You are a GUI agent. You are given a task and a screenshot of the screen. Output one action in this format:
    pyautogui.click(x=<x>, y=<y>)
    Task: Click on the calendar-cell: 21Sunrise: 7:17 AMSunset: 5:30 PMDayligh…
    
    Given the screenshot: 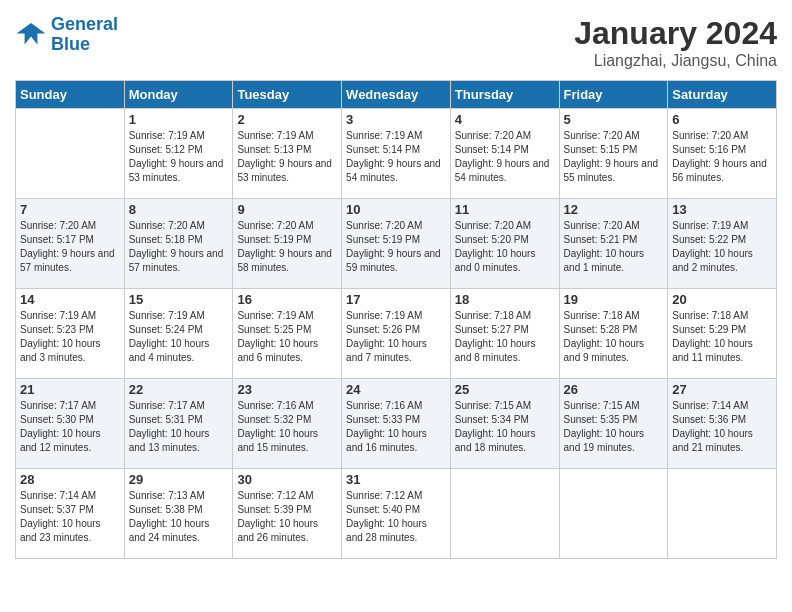 What is the action you would take?
    pyautogui.click(x=70, y=424)
    